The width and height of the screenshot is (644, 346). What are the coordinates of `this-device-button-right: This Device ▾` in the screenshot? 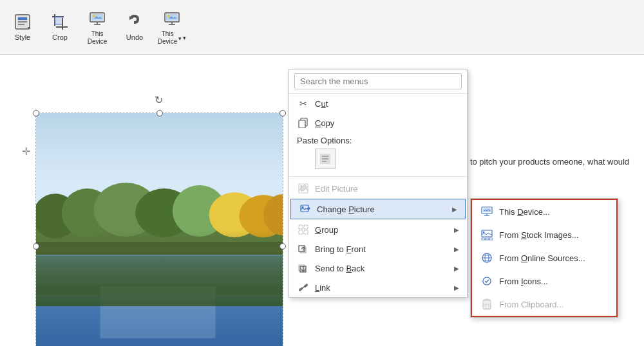 It's located at (172, 27).